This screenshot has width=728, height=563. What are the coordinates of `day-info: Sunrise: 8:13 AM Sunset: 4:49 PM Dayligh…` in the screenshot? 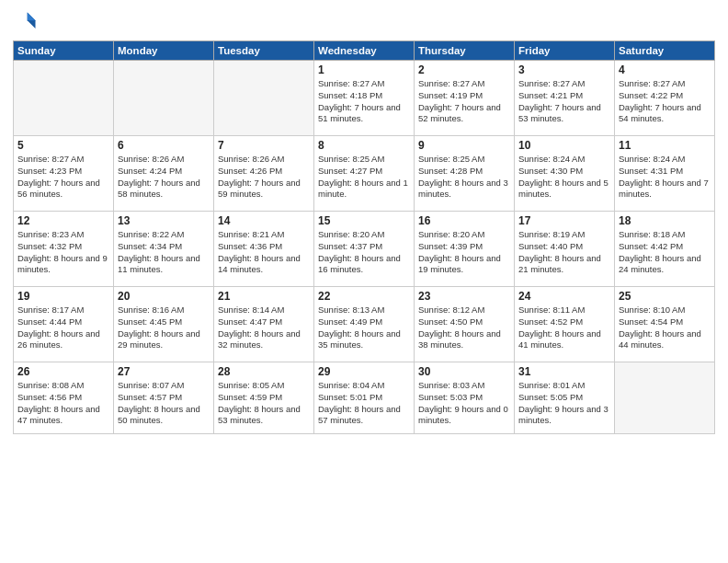 It's located at (364, 327).